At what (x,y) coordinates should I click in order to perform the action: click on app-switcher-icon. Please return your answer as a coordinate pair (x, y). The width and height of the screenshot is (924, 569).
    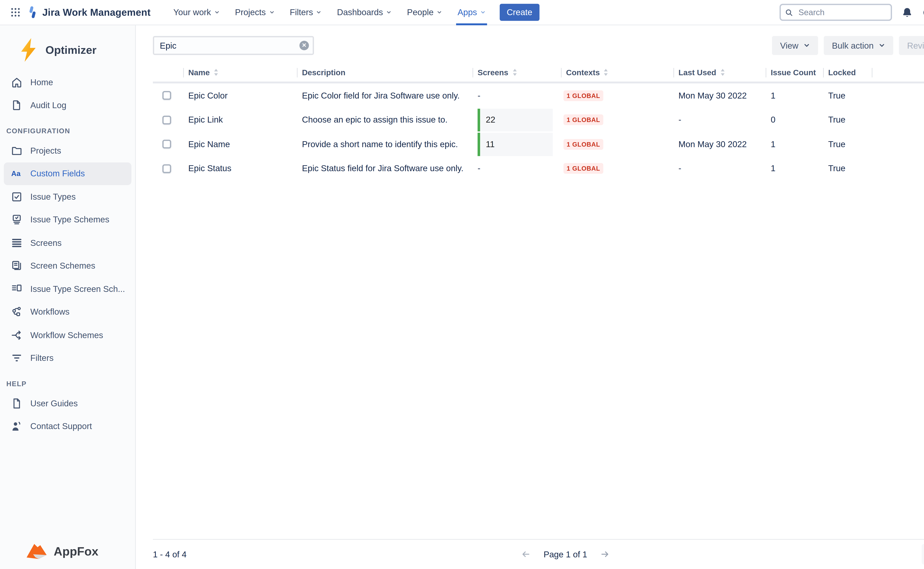
    Looking at the image, I should click on (15, 12).